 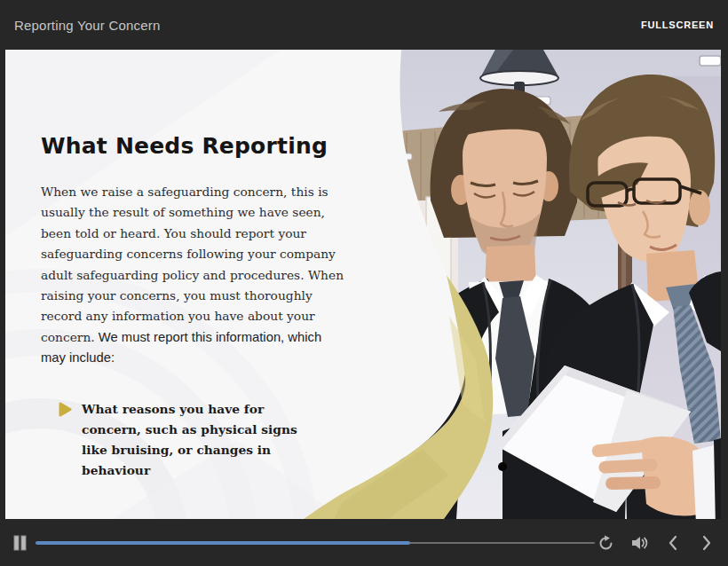 I want to click on player-top-bar: Reporting Your Concern FULLSCREEN, so click(x=364, y=25).